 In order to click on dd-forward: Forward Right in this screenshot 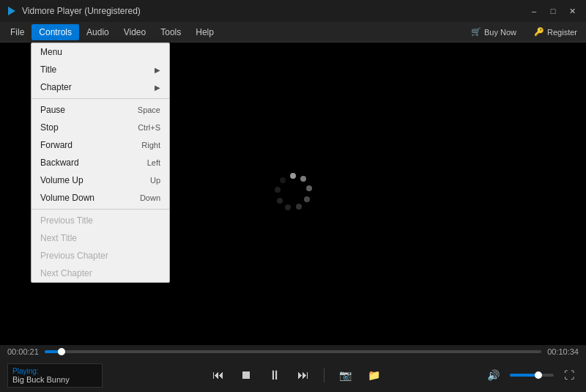, I will do `click(100, 145)`.